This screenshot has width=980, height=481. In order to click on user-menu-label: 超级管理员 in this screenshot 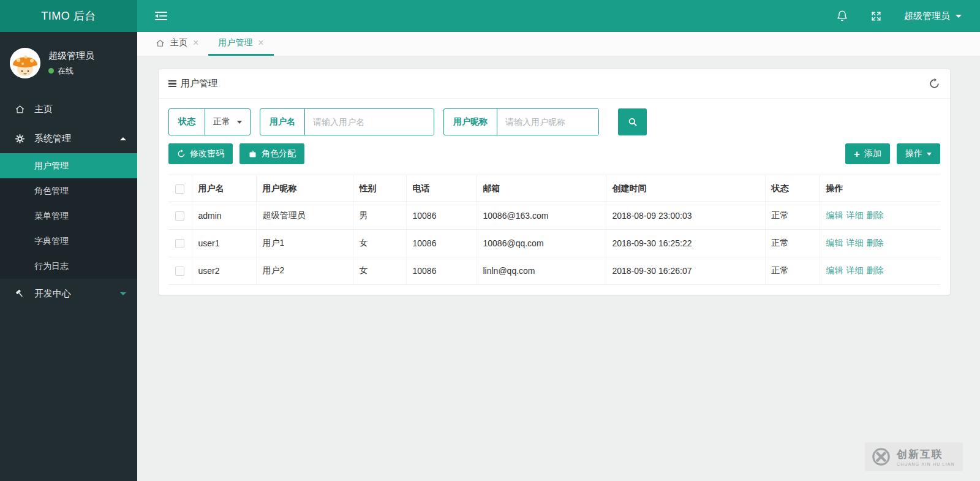, I will do `click(927, 16)`.